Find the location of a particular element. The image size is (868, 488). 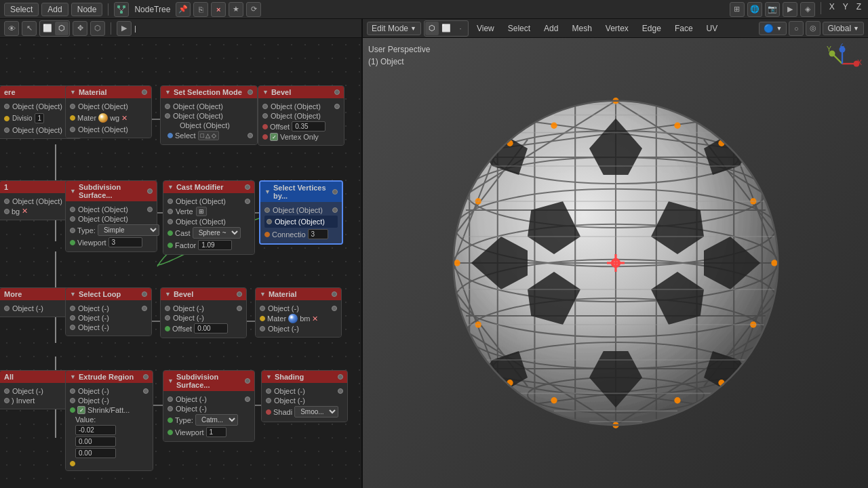

shad-s2 is located at coordinates (269, 401).